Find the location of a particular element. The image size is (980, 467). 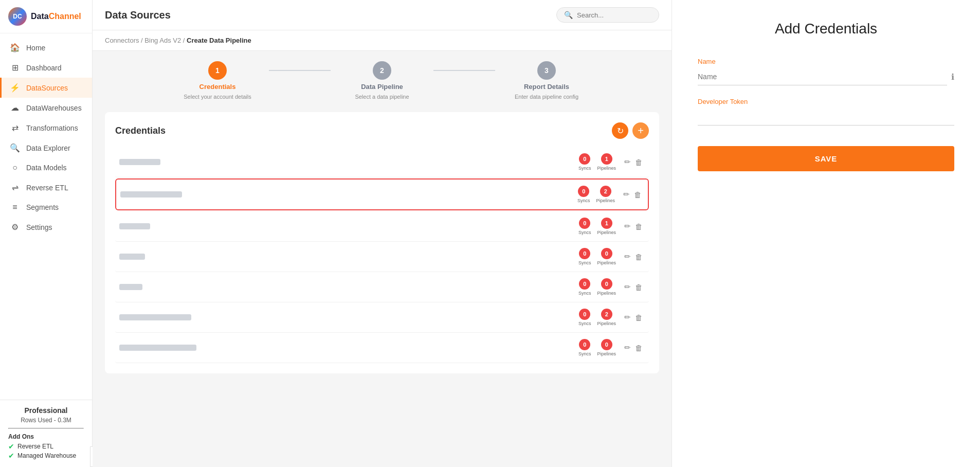

pipelines-label-7: Pipelines is located at coordinates (607, 354).